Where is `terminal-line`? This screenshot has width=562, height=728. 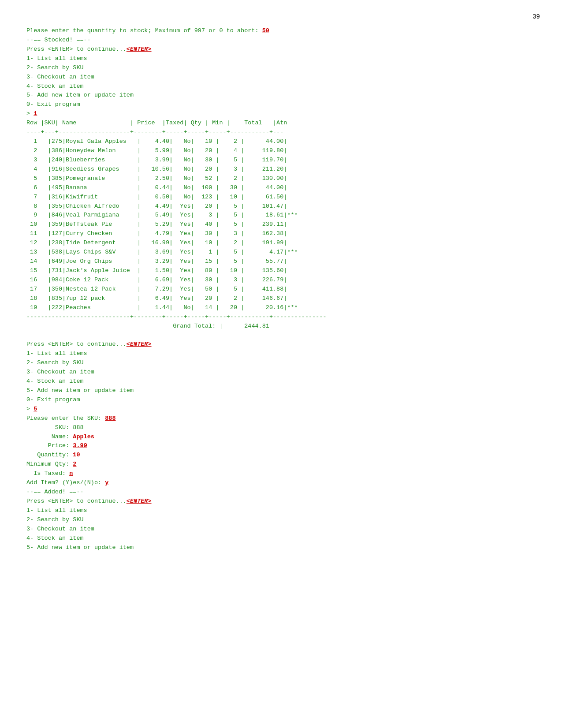
terminal-line is located at coordinates (281, 335).